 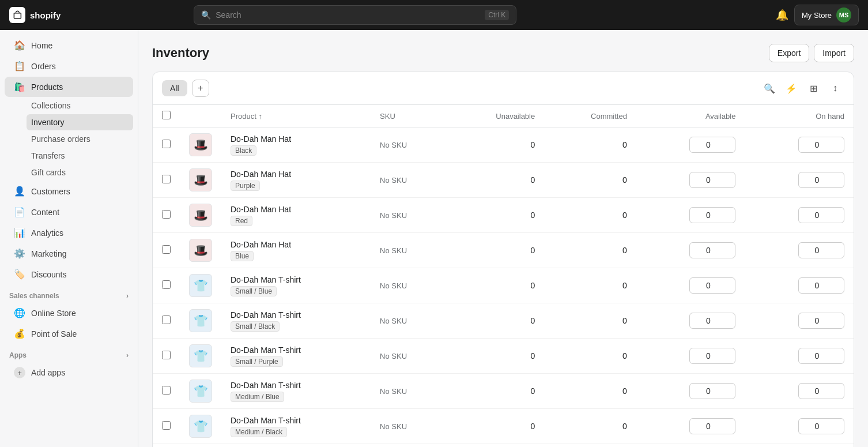 I want to click on export-button: Export, so click(x=789, y=53).